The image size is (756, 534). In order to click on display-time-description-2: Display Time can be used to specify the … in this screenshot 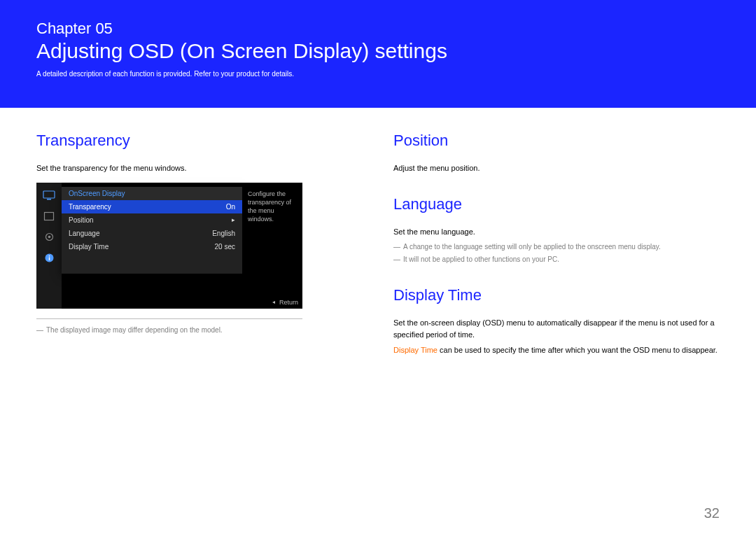, I will do `click(556, 350)`.